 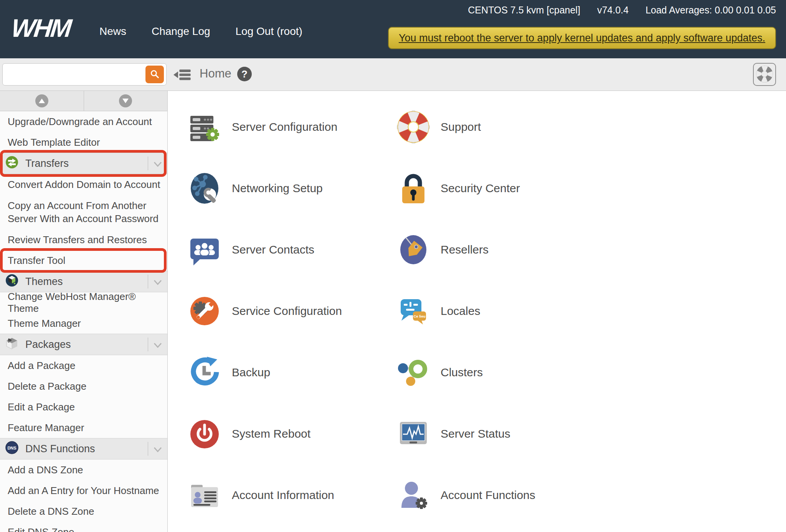 I want to click on locales-icon: Ce lieu, so click(x=413, y=311).